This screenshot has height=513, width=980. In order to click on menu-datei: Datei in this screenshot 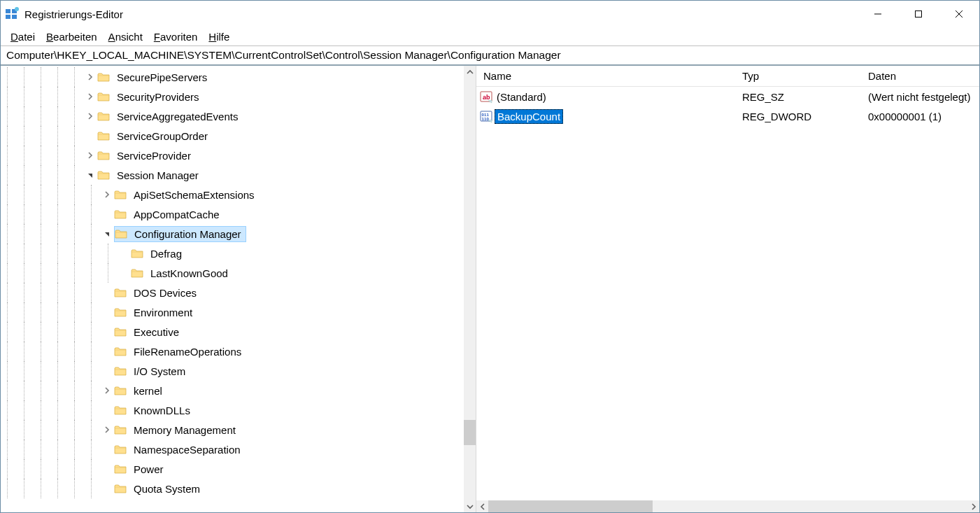, I will do `click(22, 36)`.